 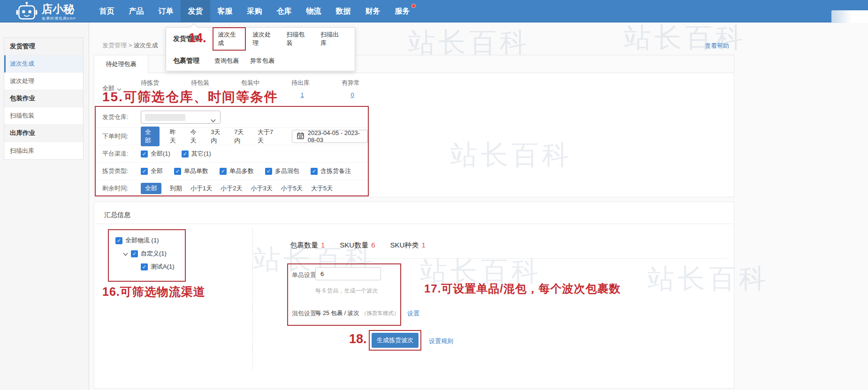 I want to click on remaining-due: 到期, so click(x=176, y=188).